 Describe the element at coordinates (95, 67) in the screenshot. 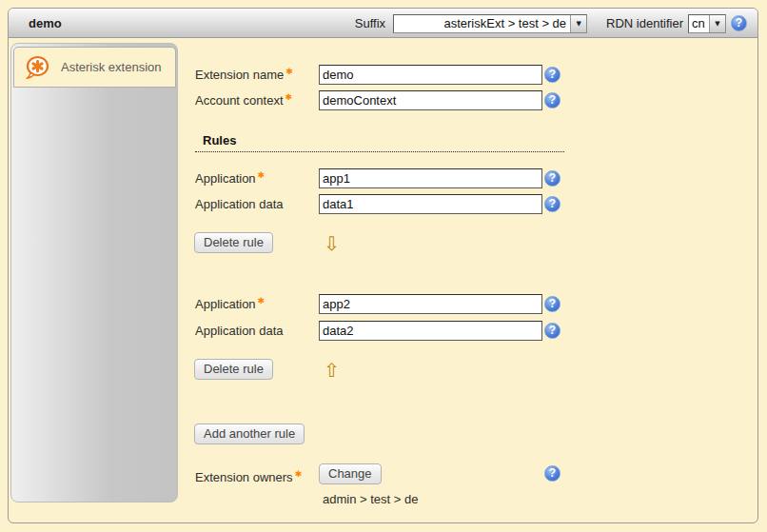

I see `tab-asterisk-extension: Asterisk extension` at that location.